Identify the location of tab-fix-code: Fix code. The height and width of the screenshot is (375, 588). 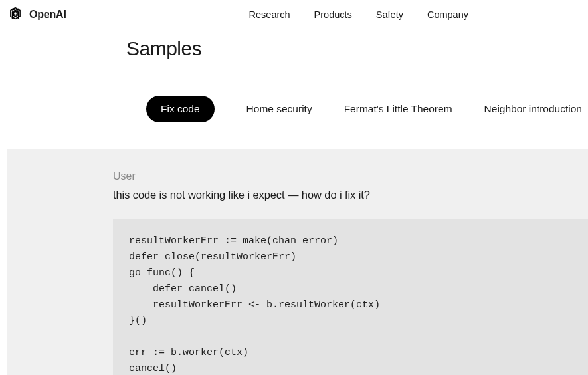
(181, 109).